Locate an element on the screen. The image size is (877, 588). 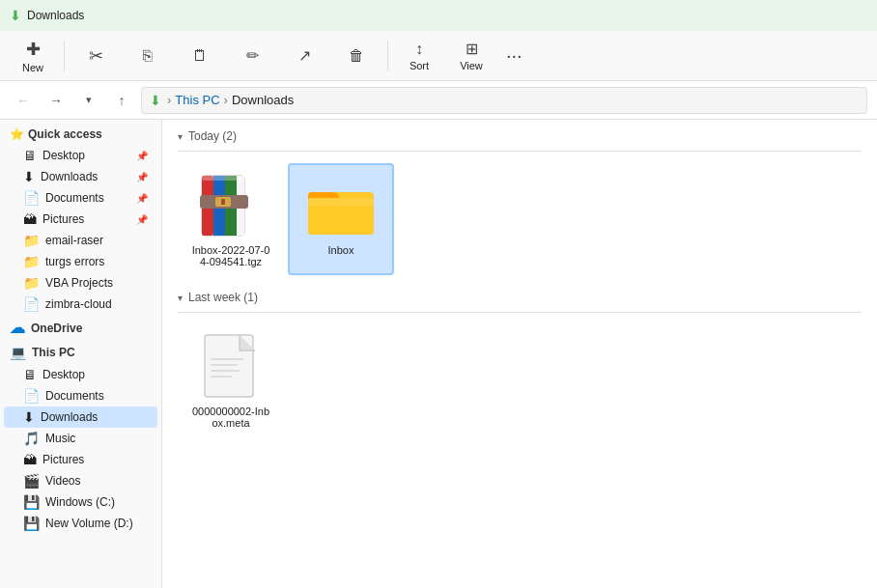
sidebar-item-windows-c: 💾 Windows (C:) is located at coordinates (81, 502).